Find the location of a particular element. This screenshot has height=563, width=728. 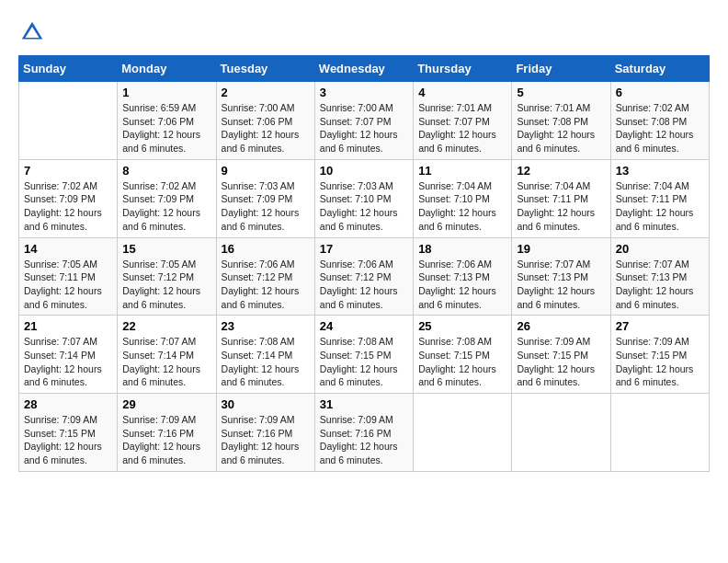

day-info: Sunrise: 6:59 AMSunset: 7:06 PMDaylight:… is located at coordinates (166, 129).